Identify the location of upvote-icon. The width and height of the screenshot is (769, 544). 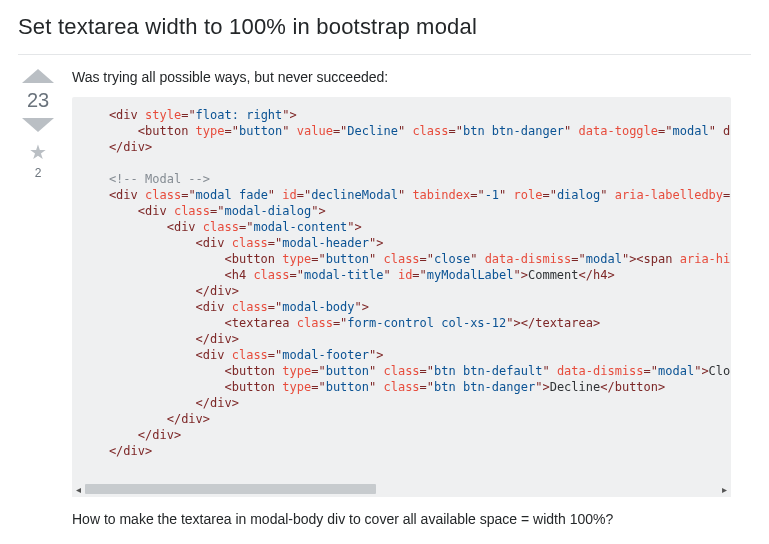
(38, 76).